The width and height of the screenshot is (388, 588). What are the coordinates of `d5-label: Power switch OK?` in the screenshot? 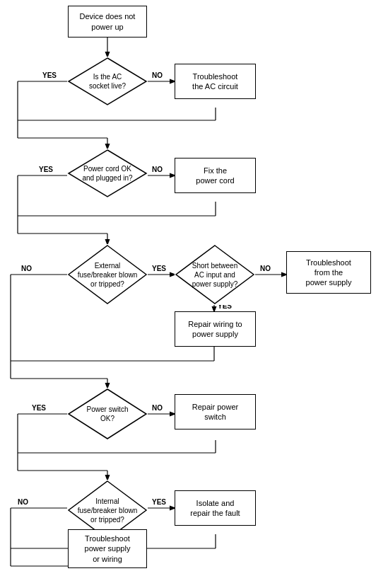 It's located at (107, 414).